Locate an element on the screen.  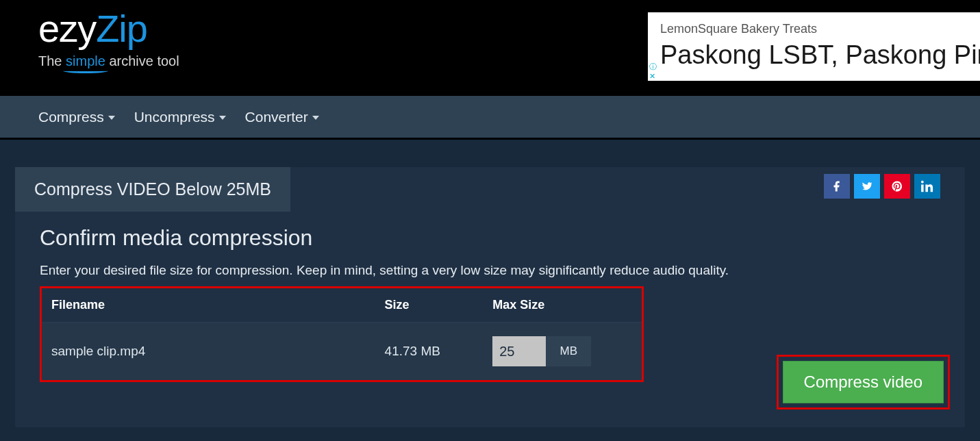
adchoices-icon: ⓘ✕ is located at coordinates (653, 71).